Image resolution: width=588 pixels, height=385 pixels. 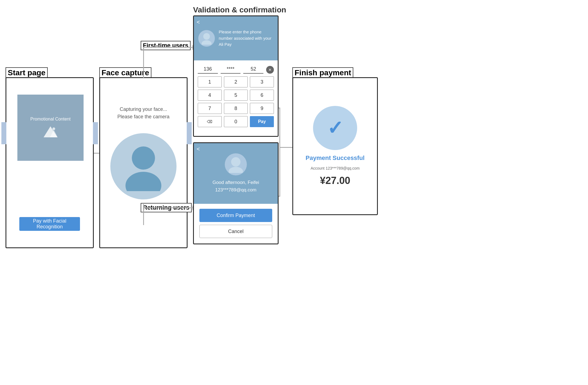 What do you see at coordinates (210, 122) in the screenshot?
I see `key-delete: ⌫` at bounding box center [210, 122].